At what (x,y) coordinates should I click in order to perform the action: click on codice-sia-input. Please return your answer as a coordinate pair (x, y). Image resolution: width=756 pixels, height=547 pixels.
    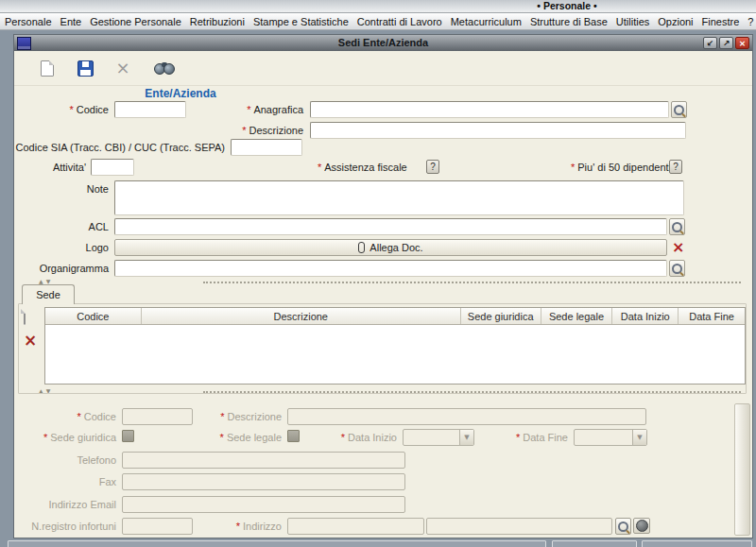
    Looking at the image, I should click on (266, 147).